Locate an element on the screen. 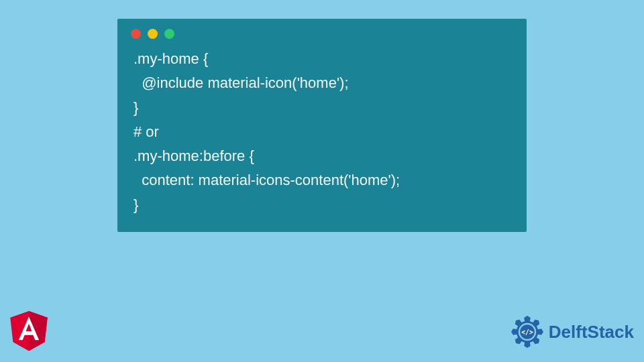  code-line-7: } is located at coordinates (322, 205).